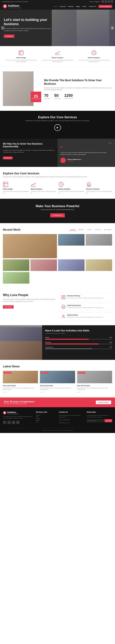 The width and height of the screenshot is (115, 644). I want to click on skill-marketing-label: Marketing, so click(48, 342).